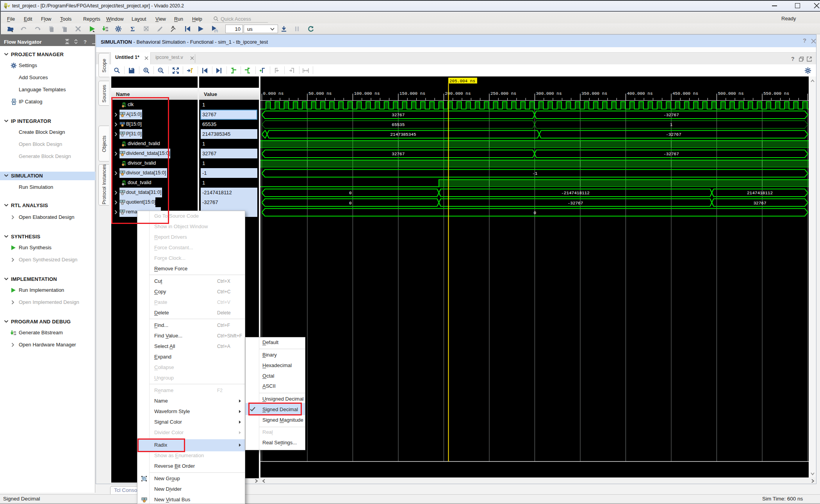 The width and height of the screenshot is (820, 504). What do you see at coordinates (367, 94) in the screenshot?
I see `svg-text: 100.000 ns` at bounding box center [367, 94].